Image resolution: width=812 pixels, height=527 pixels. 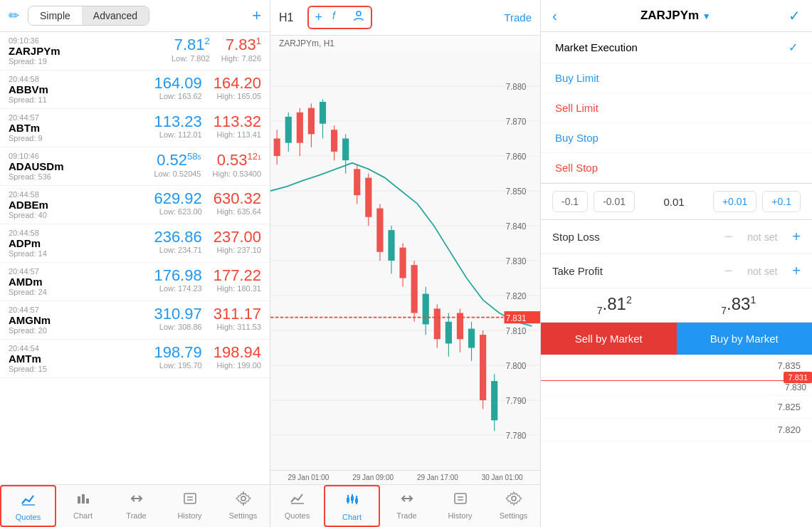 I want to click on chart-nav-chart-label: Chart, so click(x=352, y=517).